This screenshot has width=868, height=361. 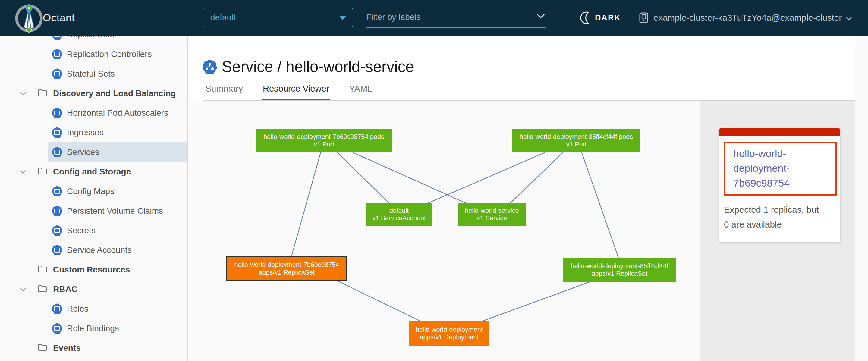 I want to click on sidebar-item-role-bindings: Role Bindings, so click(x=94, y=328).